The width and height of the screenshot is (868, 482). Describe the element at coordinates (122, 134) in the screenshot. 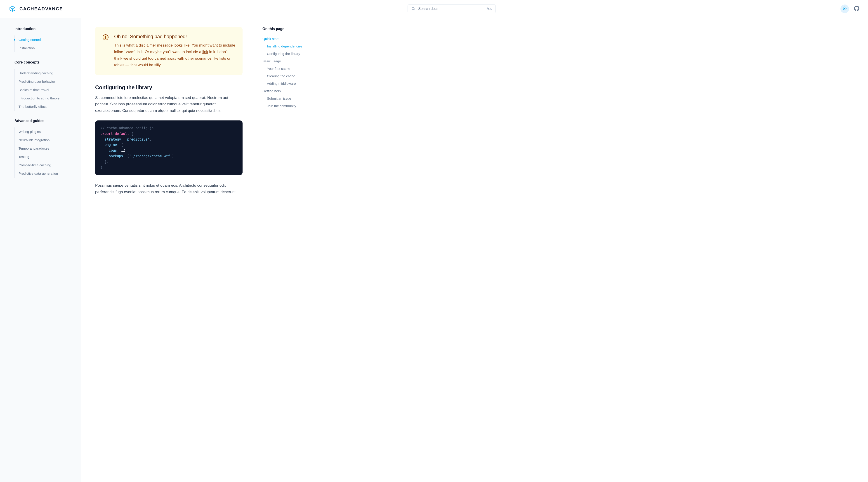

I see `code-keyword: default` at that location.